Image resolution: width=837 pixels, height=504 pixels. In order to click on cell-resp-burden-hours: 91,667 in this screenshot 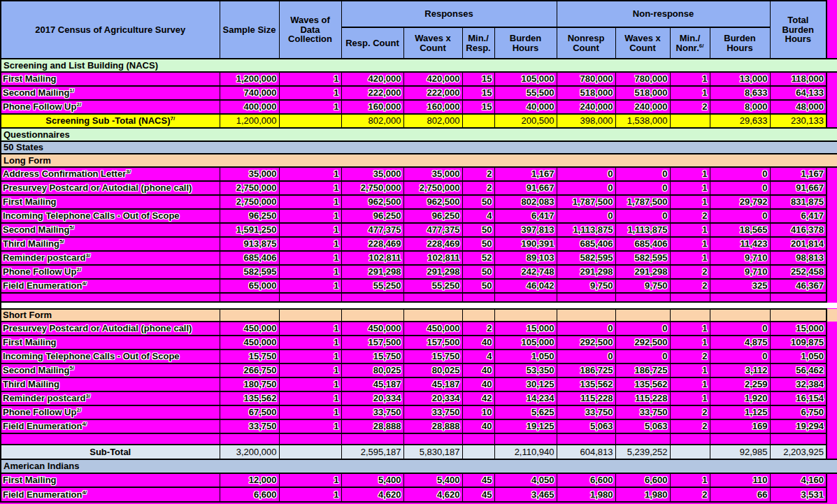, I will do `click(526, 188)`.